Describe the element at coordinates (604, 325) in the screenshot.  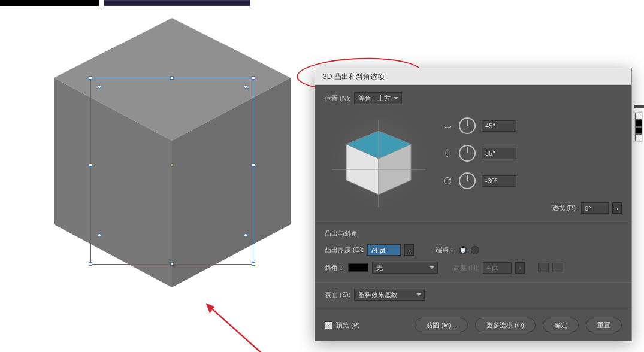
I see `reset-button: 重置` at that location.